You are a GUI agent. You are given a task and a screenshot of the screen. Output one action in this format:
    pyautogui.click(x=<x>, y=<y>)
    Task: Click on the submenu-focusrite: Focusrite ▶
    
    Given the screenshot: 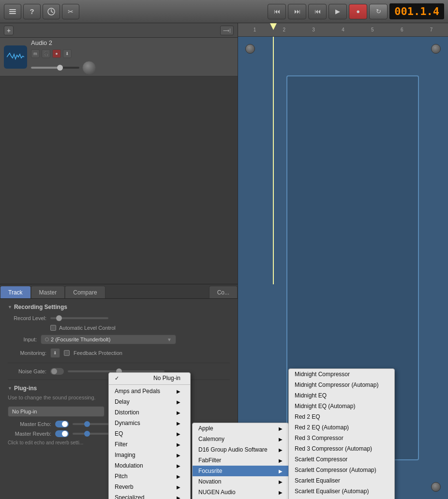 What is the action you would take?
    pyautogui.click(x=240, y=471)
    